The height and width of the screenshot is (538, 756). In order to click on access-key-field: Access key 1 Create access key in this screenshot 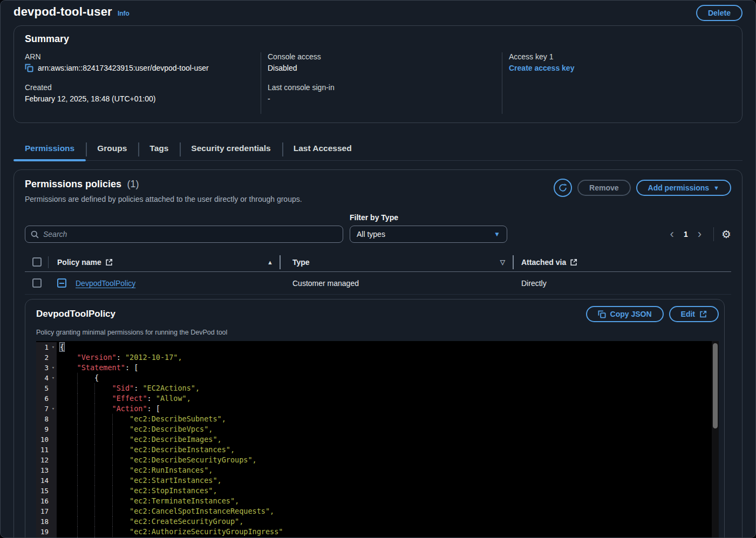, I will do `click(621, 63)`.